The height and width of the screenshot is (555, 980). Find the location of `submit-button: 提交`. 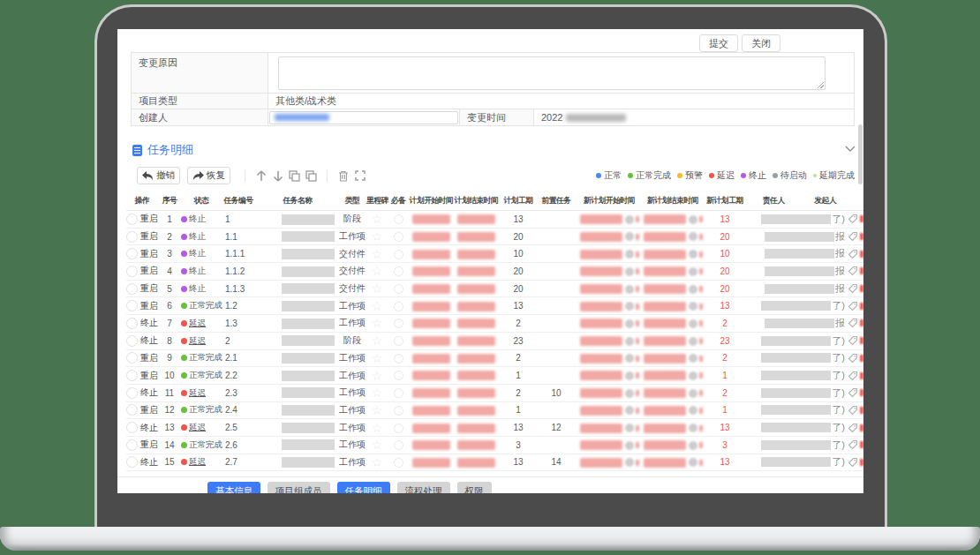

submit-button: 提交 is located at coordinates (719, 43).